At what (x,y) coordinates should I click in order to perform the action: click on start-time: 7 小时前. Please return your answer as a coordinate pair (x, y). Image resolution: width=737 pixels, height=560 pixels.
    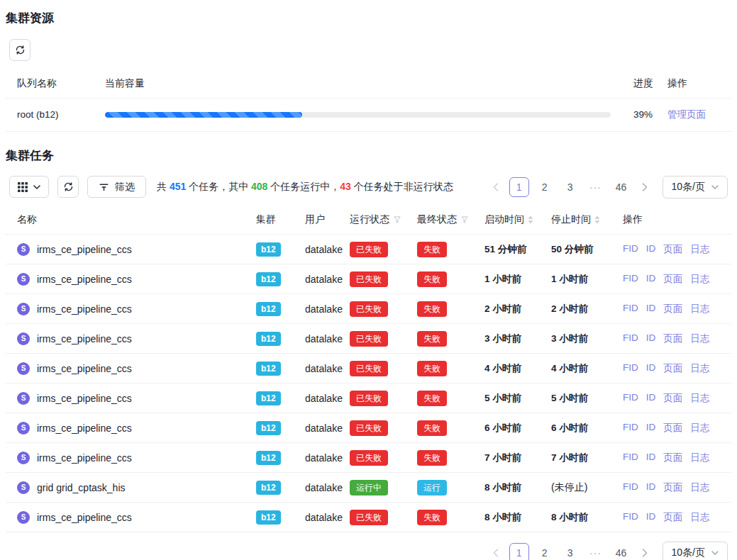
    Looking at the image, I should click on (506, 458).